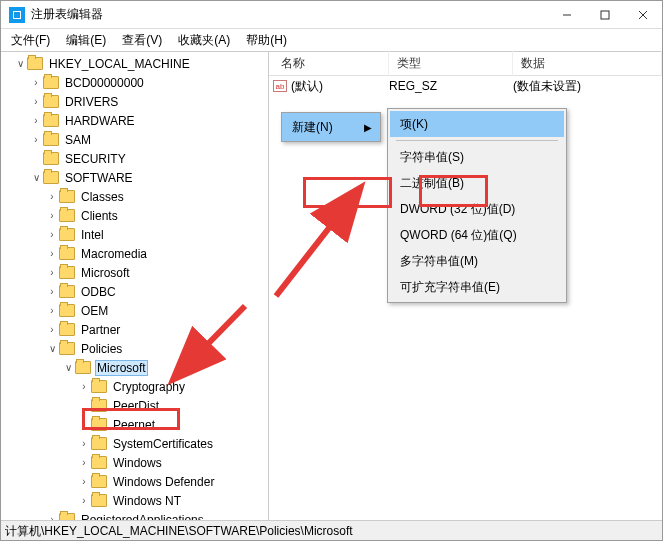  I want to click on tree-item: ›Windows, so click(134, 462).